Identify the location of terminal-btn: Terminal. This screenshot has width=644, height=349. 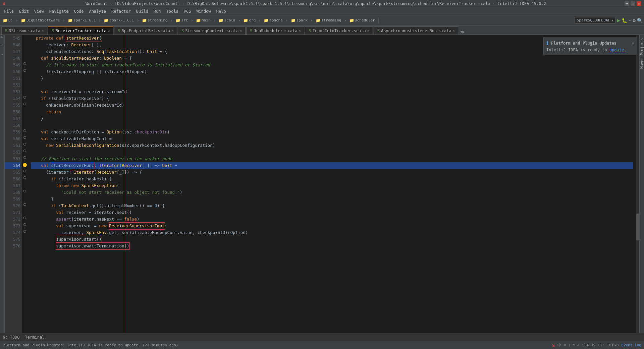
(35, 337).